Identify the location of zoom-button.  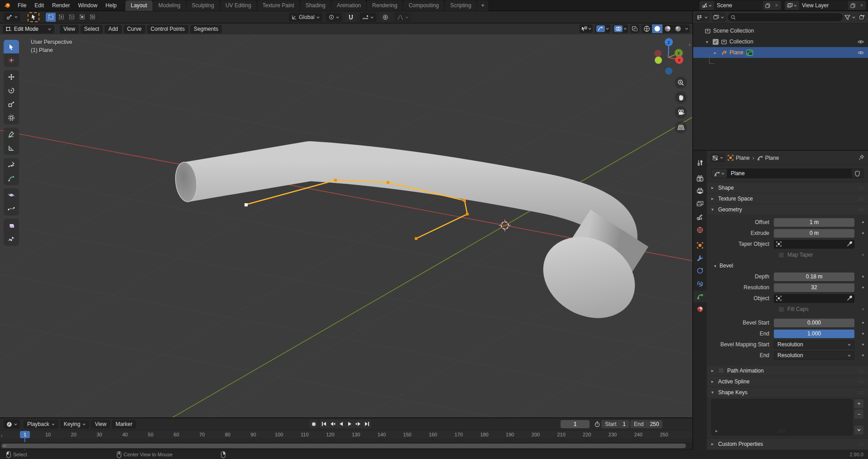
(681, 82).